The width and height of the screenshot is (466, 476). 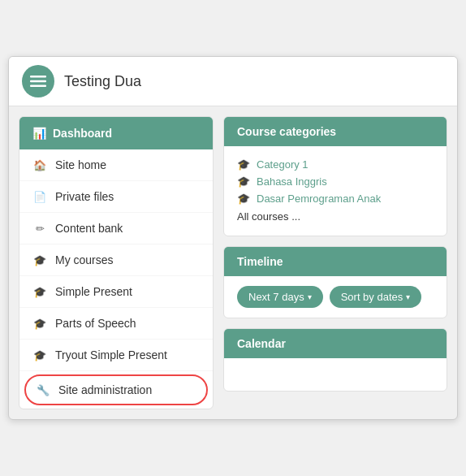 What do you see at coordinates (116, 133) in the screenshot?
I see `sidebar-header: 📊 Dashboard` at bounding box center [116, 133].